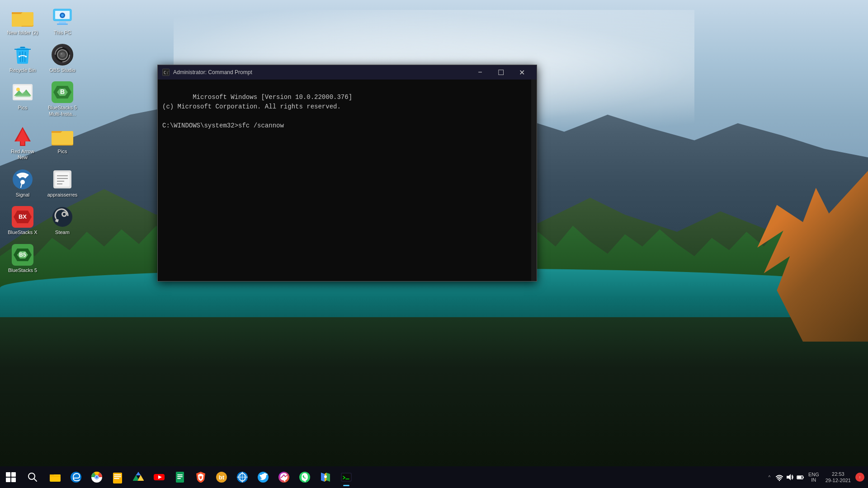 This screenshot has height=488, width=868. What do you see at coordinates (55, 477) in the screenshot?
I see `taskbar-file-explorer` at bounding box center [55, 477].